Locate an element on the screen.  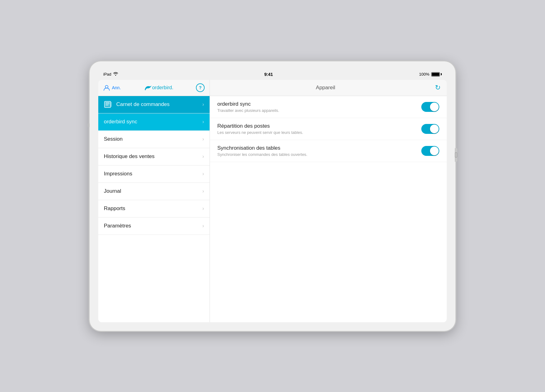
sidebar-item-historique-des-ventes: Historique des ventes › is located at coordinates (154, 157).